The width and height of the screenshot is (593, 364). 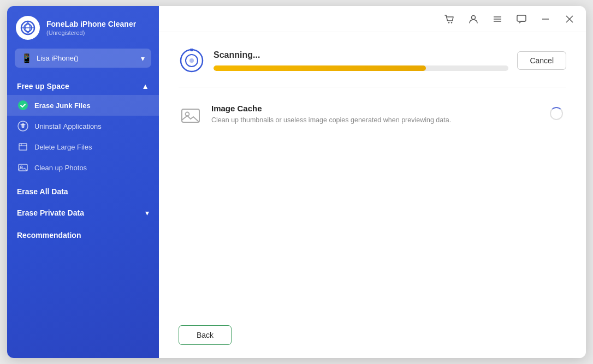 What do you see at coordinates (83, 213) in the screenshot?
I see `sidebar-section-erase-private-data: Erase Private Data ▾` at bounding box center [83, 213].